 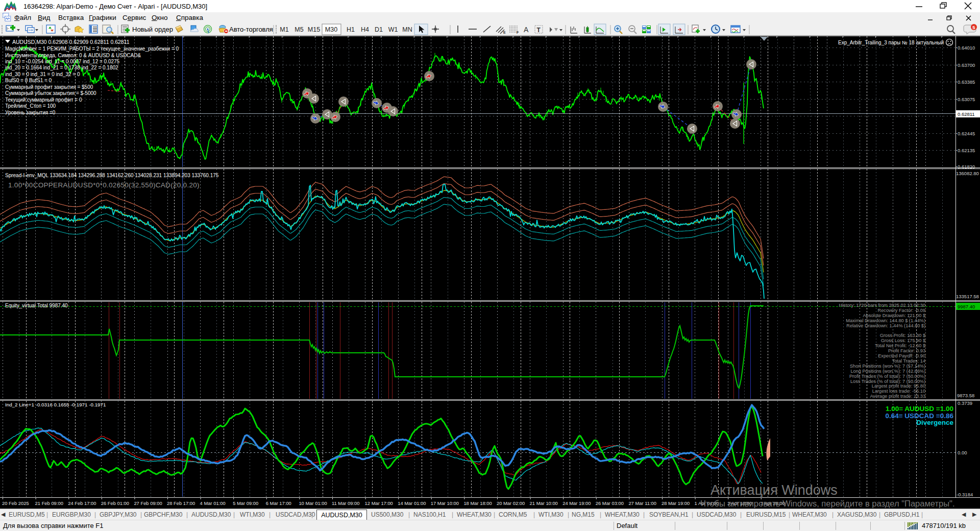 What do you see at coordinates (510, 503) in the screenshot?
I see `svg-text: 20 Mar 02:00` at bounding box center [510, 503].